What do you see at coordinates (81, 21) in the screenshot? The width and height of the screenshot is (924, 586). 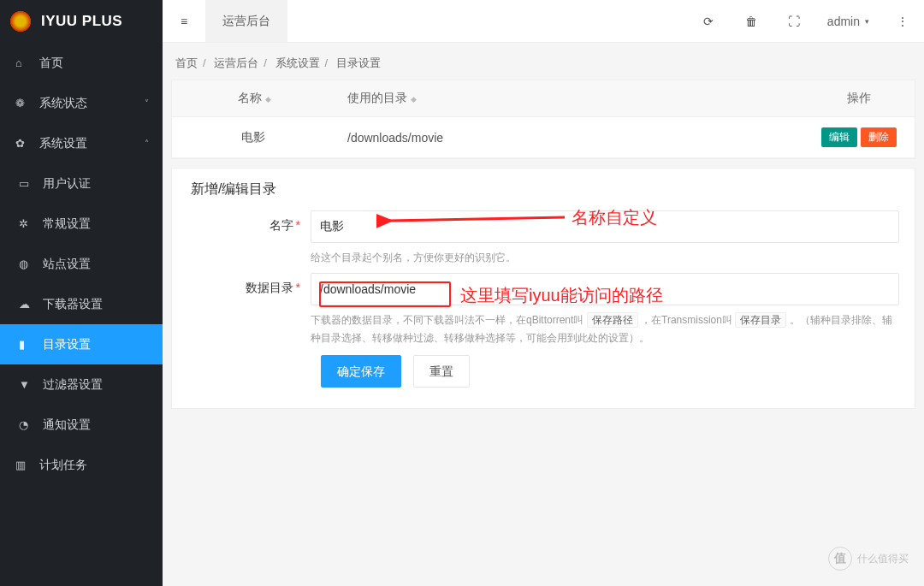 I see `logo: IYUU PLUS` at bounding box center [81, 21].